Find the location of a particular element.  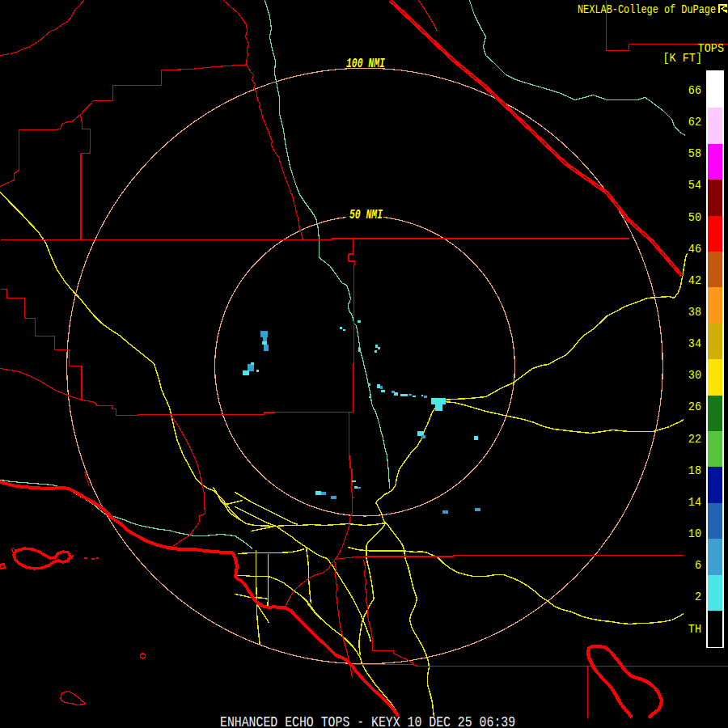

svg-text: 100 NMI is located at coordinates (366, 63).